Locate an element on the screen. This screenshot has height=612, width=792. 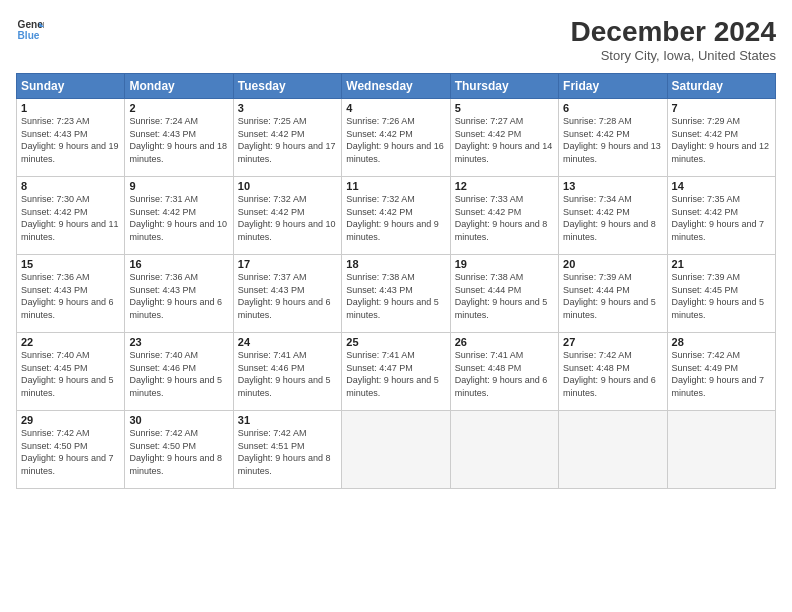
col-friday: Friday is located at coordinates (613, 86).